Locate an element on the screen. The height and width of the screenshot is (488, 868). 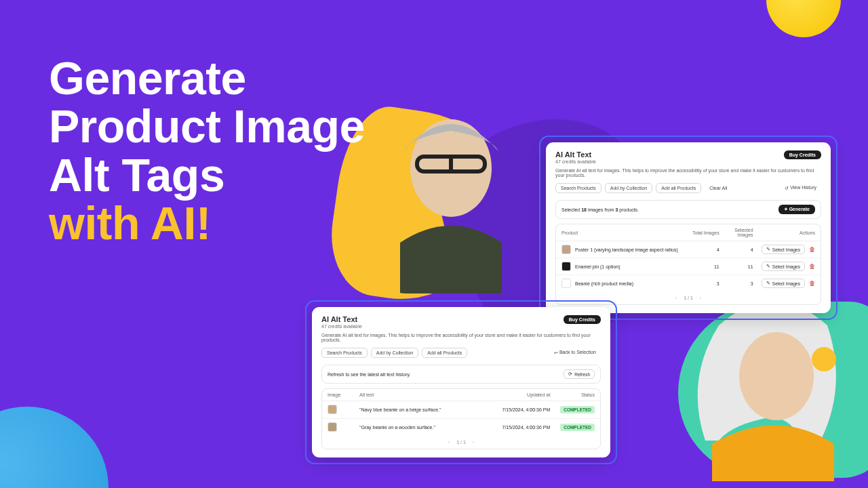
table-row: Beanie (rich product media)33✎ Select Im… is located at coordinates (688, 283).